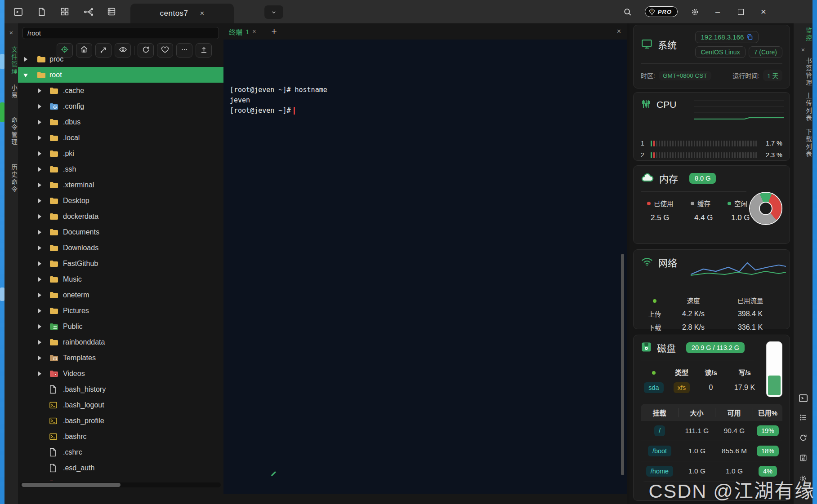 The width and height of the screenshot is (817, 504). I want to click on horizontal-scrollbar-thumb, so click(71, 485).